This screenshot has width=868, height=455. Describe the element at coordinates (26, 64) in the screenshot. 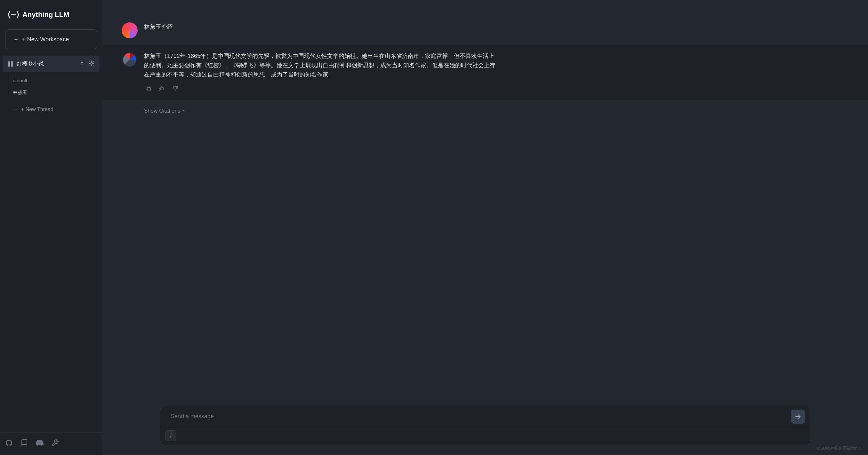

I see `workspace-item-left: 红楼梦小说` at that location.